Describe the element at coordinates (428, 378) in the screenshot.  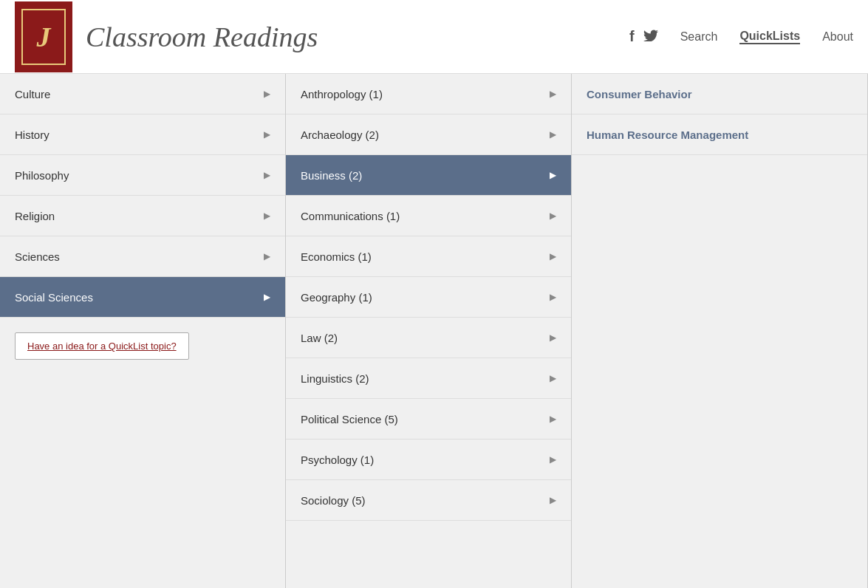
I see `list-item-linguistics: Linguistics (2) ▶` at that location.